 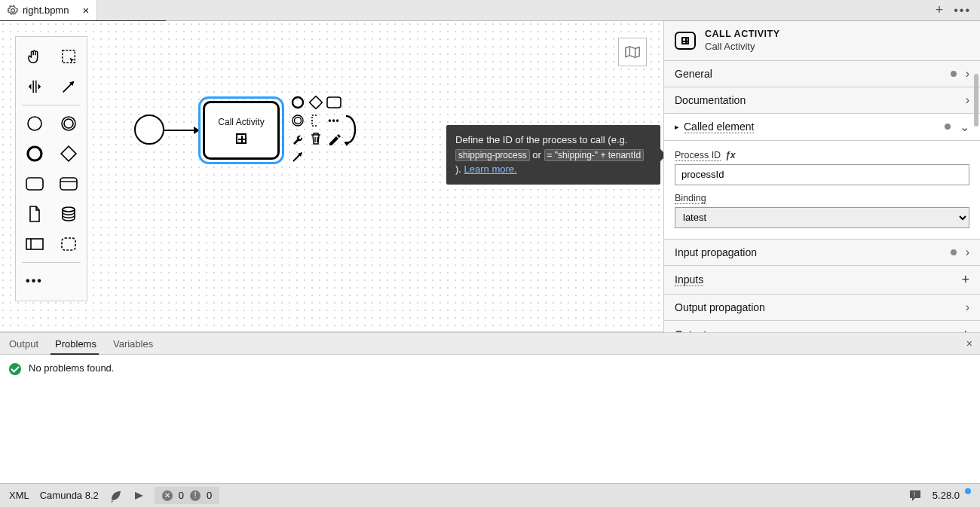 What do you see at coordinates (182, 130) in the screenshot?
I see `sequence-flow` at bounding box center [182, 130].